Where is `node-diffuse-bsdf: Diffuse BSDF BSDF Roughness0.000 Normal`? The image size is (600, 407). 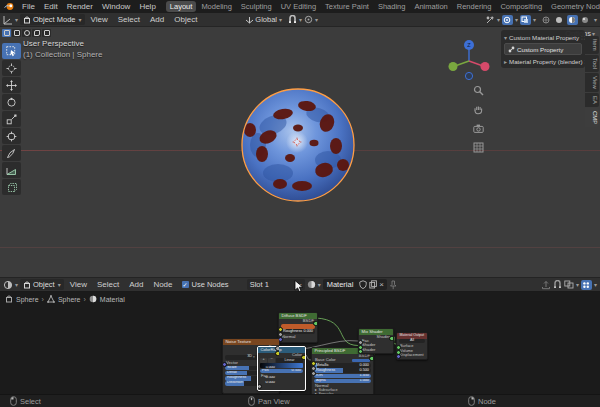
node-diffuse-bsdf: Diffuse BSDF BSDF Roughness0.000 Normal is located at coordinates (298, 328).